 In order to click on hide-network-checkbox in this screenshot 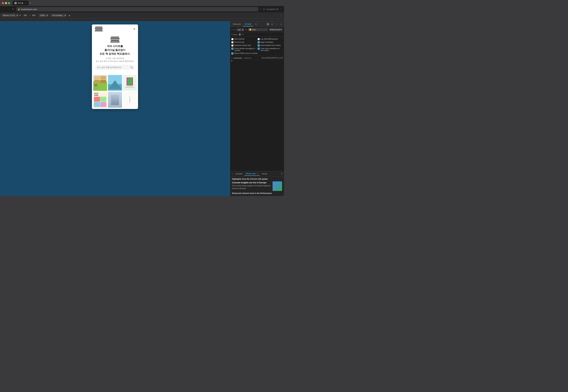, I will do `click(232, 39)`.